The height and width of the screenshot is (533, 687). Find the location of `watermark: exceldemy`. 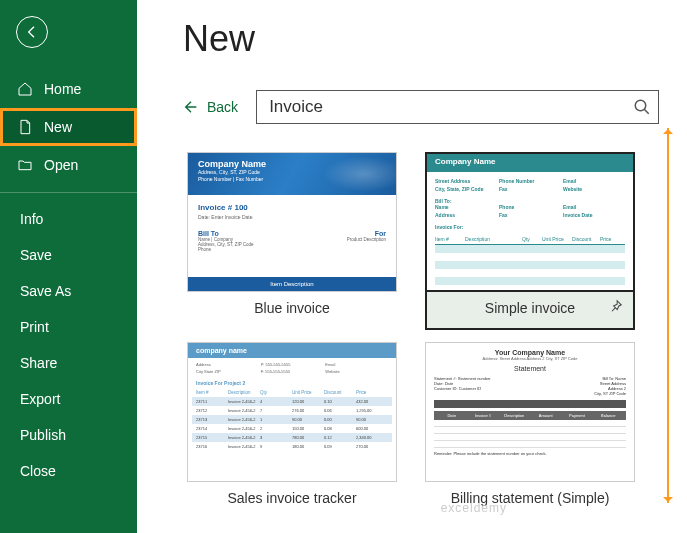

watermark: exceldemy is located at coordinates (474, 508).